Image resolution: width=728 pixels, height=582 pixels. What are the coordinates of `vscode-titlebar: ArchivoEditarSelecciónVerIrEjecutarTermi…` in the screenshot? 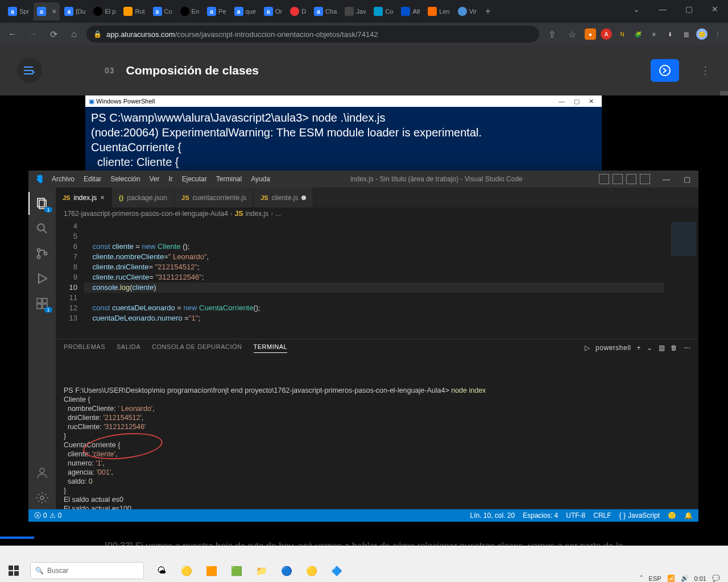 It's located at (363, 179).